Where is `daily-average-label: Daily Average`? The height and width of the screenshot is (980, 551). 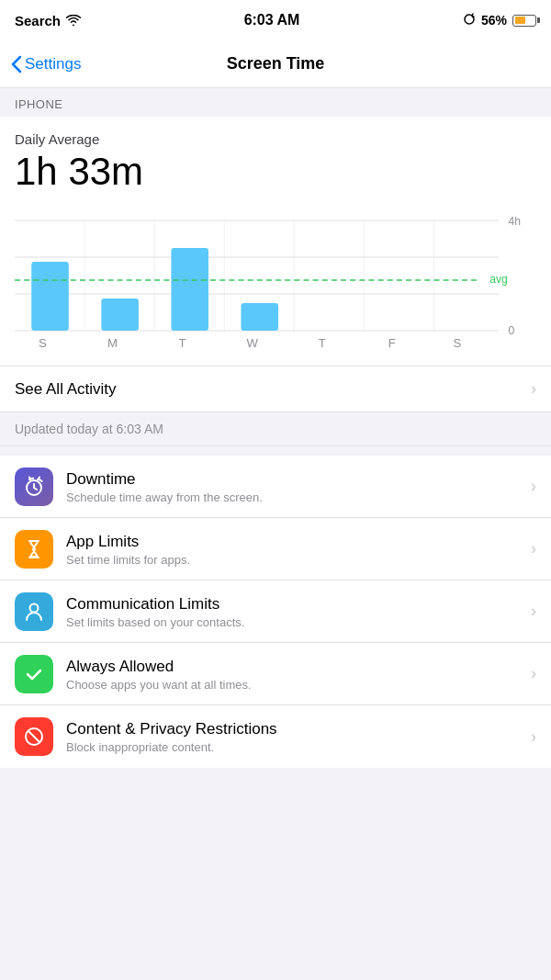
daily-average-label: Daily Average is located at coordinates (276, 140).